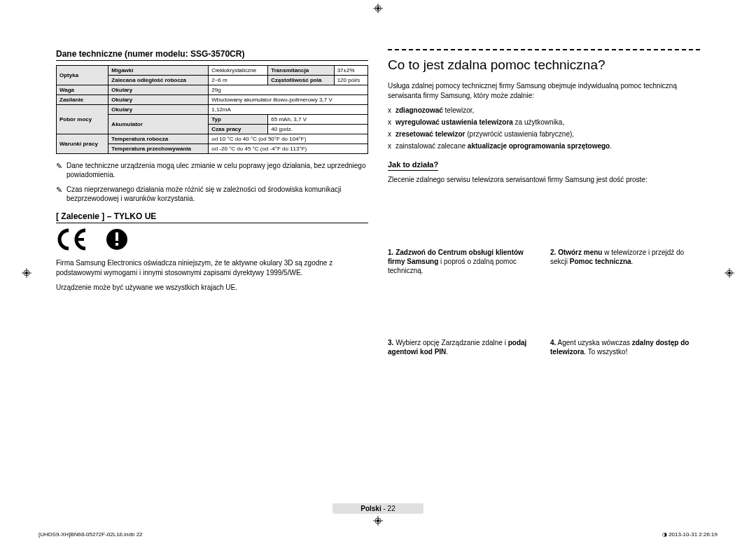 The image size is (756, 546). Describe the element at coordinates (463, 262) in the screenshot. I see `step-1: 1. Zadzwoń do Centrum obsługi klientów f…` at that location.